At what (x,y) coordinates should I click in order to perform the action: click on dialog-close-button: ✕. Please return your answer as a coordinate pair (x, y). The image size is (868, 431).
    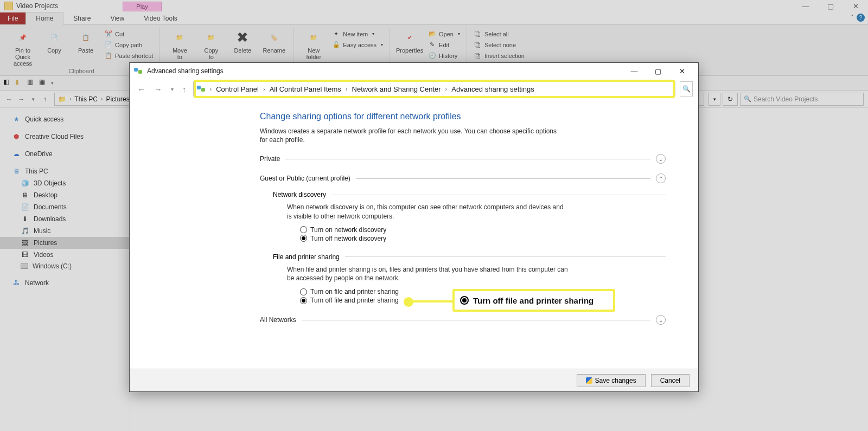
    Looking at the image, I should click on (682, 71).